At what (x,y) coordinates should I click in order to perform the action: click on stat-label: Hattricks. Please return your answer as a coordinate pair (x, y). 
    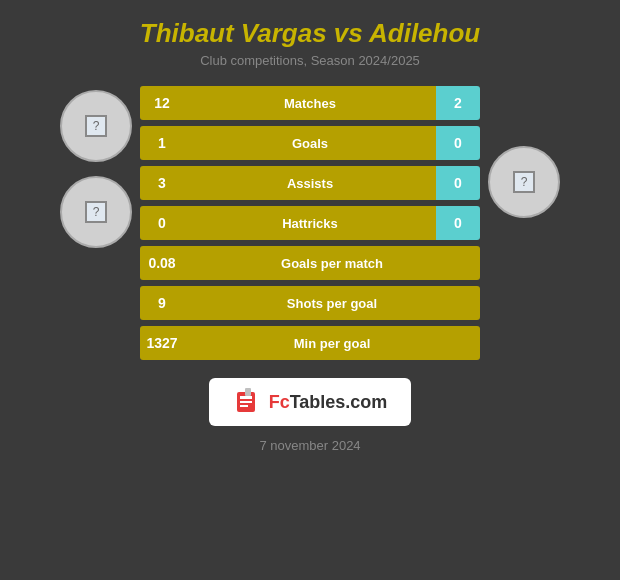
    Looking at the image, I should click on (310, 223).